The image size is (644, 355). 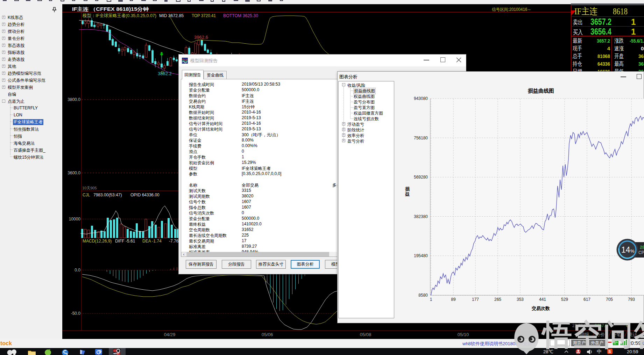 What do you see at coordinates (86, 195) in the screenshot?
I see `svg-text: CJL` at bounding box center [86, 195].